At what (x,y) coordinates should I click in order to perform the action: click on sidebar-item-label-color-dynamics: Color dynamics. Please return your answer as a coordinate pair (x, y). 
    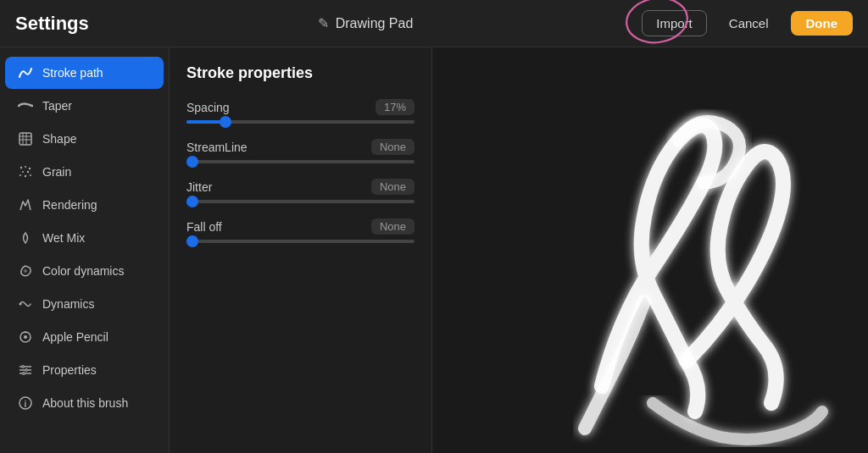
    Looking at the image, I should click on (83, 271).